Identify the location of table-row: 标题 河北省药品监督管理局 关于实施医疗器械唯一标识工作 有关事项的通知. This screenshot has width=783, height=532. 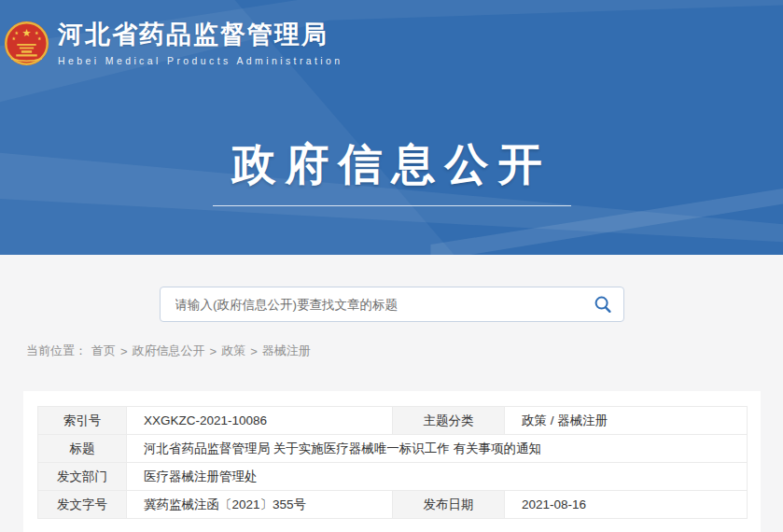
(393, 449).